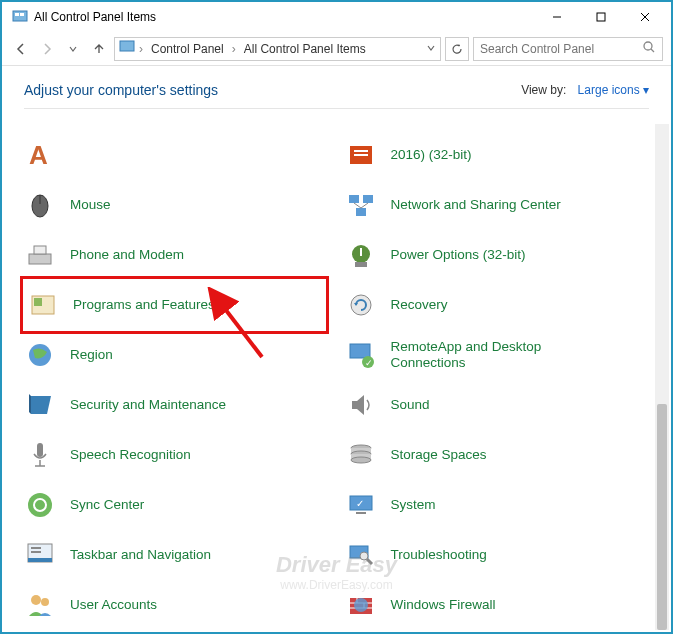 The width and height of the screenshot is (673, 634). Describe the element at coordinates (662, 517) in the screenshot. I see `scrollbar-thumb` at that location.